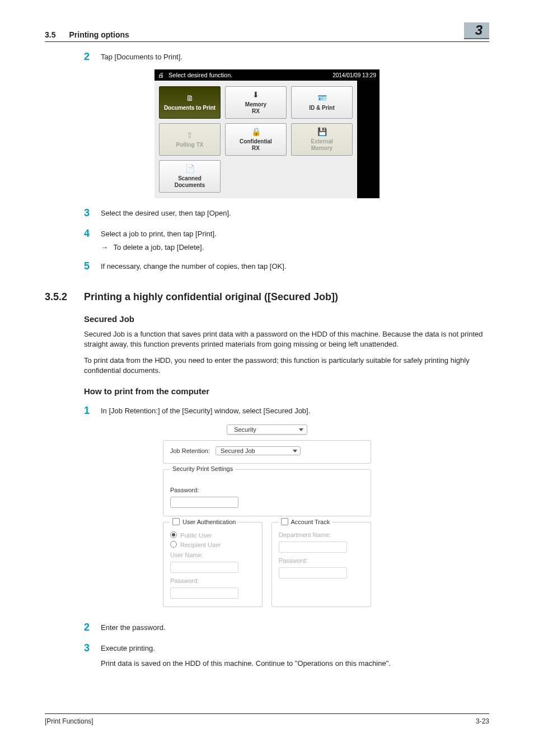  Describe the element at coordinates (267, 32) in the screenshot. I see `page-header: 3.5 Printing options 3` at that location.